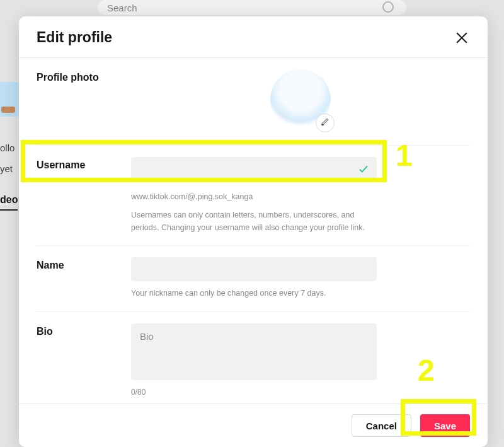 The width and height of the screenshot is (504, 447). I want to click on annotation-number-1: 1, so click(403, 155).